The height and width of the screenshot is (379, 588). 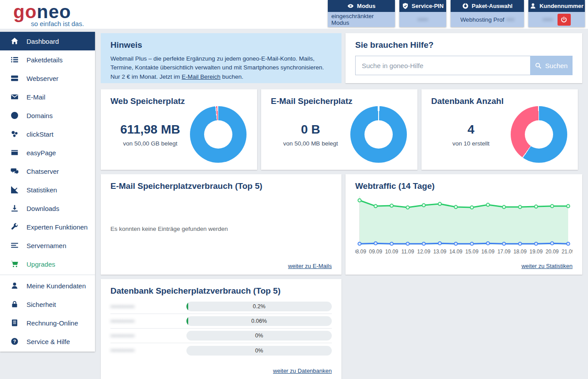 What do you see at coordinates (221, 329) in the screenshot?
I see `db-top5-card: Datenbank Speicherplatzverbrauch (Top 5)…` at bounding box center [221, 329].